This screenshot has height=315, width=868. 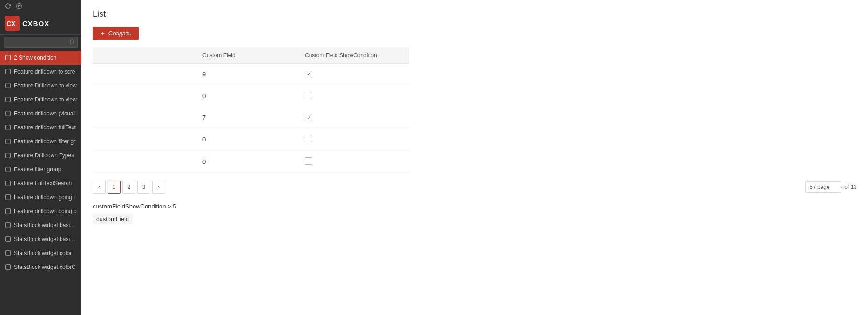 I want to click on filter-field: customField, so click(x=113, y=219).